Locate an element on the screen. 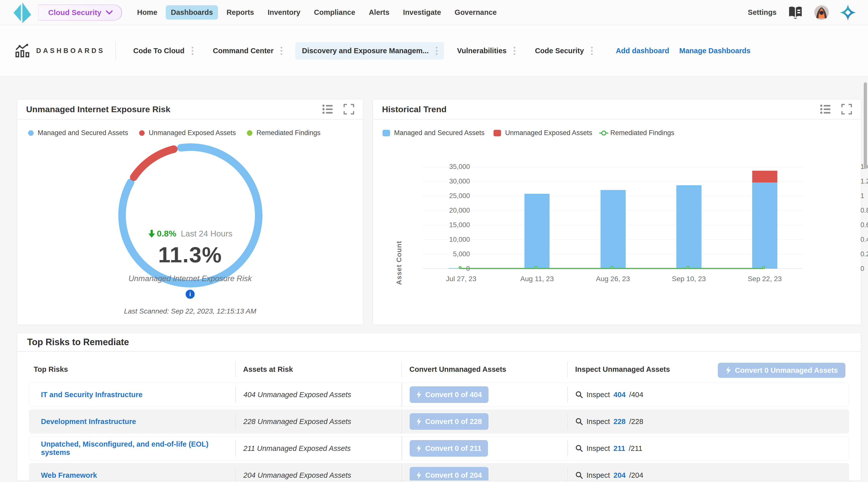 The image size is (868, 482). app-switcher-star-icon is located at coordinates (848, 12).